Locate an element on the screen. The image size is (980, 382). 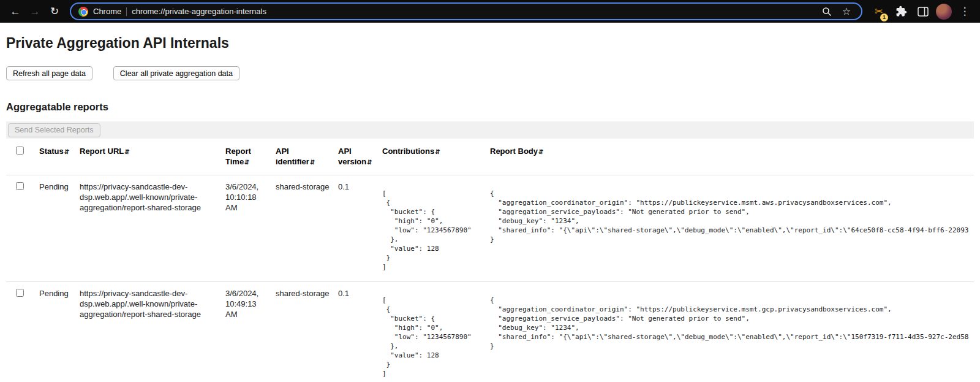
header-status: Status⇵ is located at coordinates (56, 157).